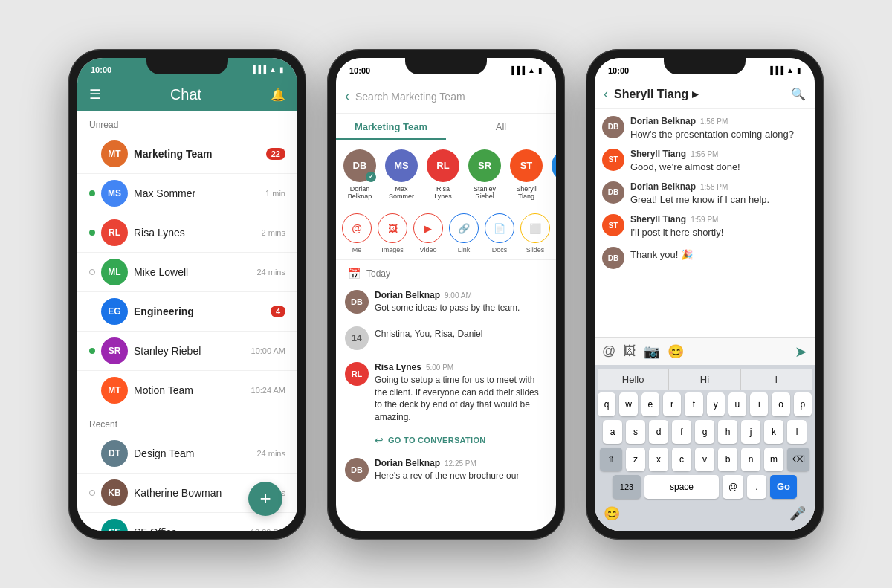 This screenshot has width=892, height=588. I want to click on key-l: l, so click(797, 432).